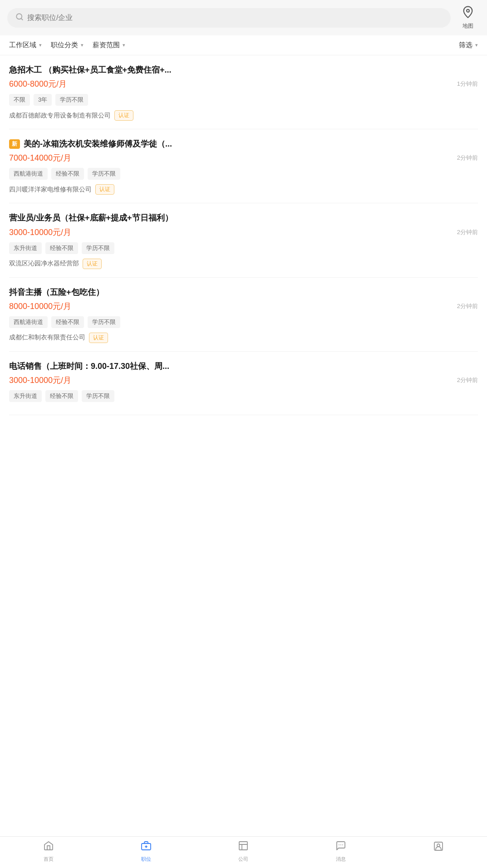 The width and height of the screenshot is (487, 868). I want to click on job-tag-3-1: 经验不限, so click(62, 248).